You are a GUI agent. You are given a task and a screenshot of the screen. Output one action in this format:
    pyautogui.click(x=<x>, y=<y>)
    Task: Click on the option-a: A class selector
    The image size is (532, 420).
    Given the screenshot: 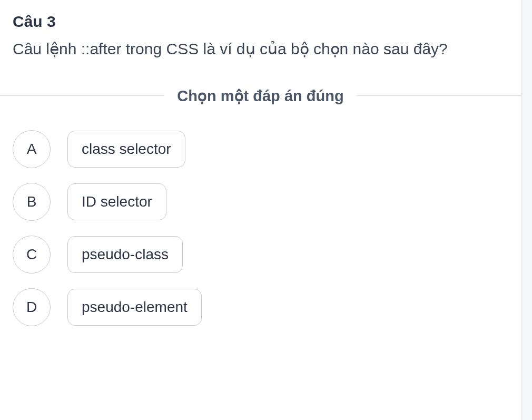 What is the action you would take?
    pyautogui.click(x=260, y=149)
    